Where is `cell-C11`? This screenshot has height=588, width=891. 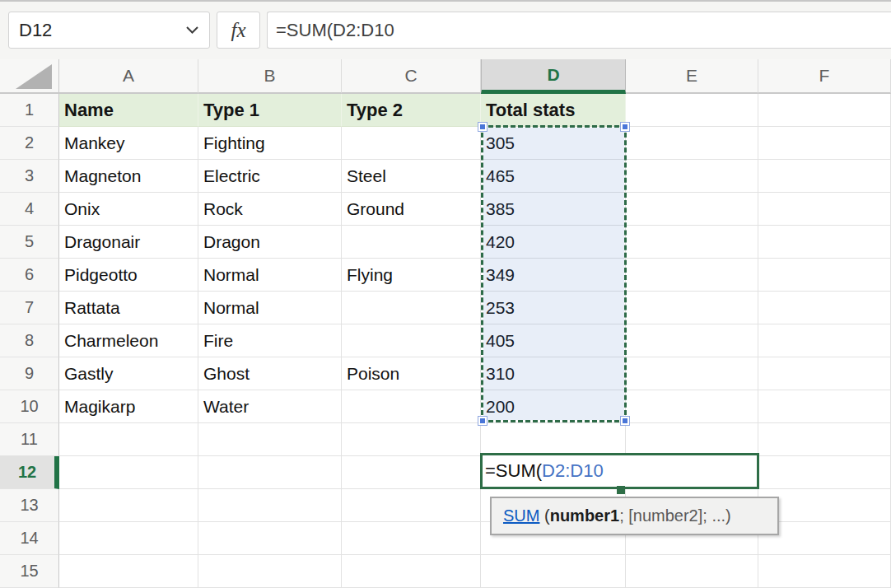 cell-C11 is located at coordinates (412, 440).